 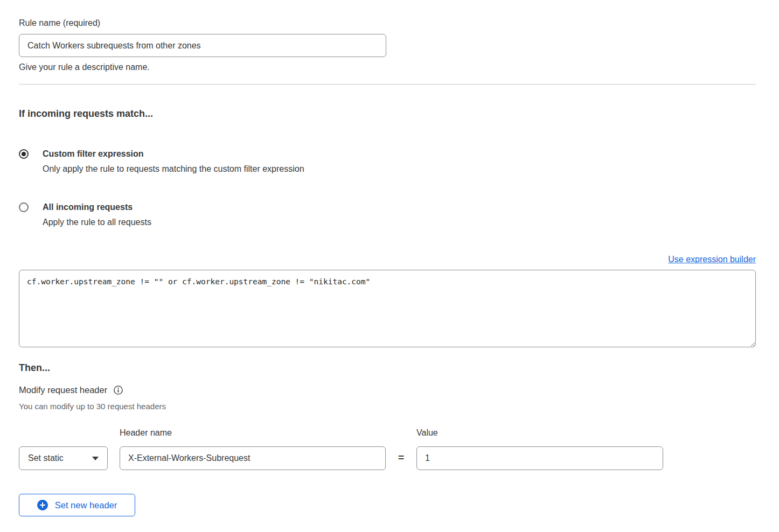 What do you see at coordinates (387, 114) in the screenshot?
I see `match-section-heading: If incoming requests match...` at bounding box center [387, 114].